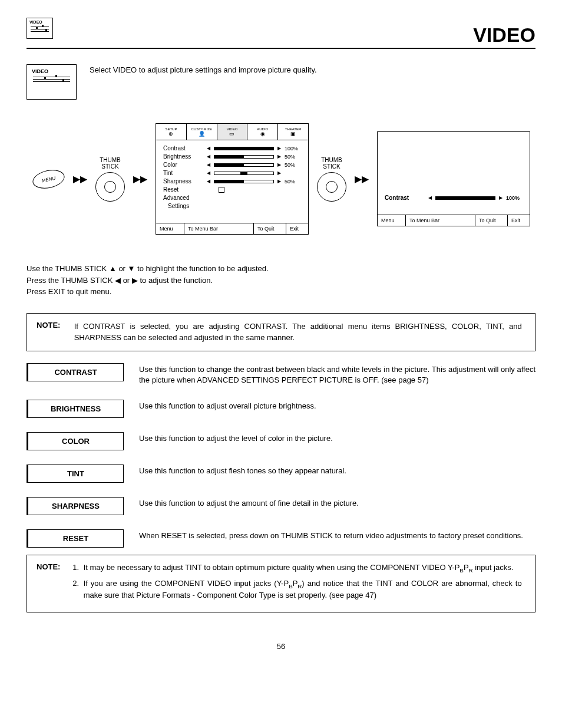 The width and height of the screenshot is (562, 728). What do you see at coordinates (171, 132) in the screenshot?
I see `osd-tab-setup: SETUP⊕` at bounding box center [171, 132].